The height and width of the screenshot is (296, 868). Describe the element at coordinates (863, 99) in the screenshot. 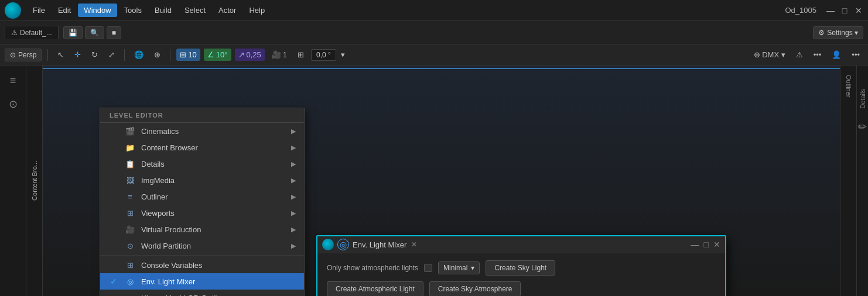

I see `details-tab: Details` at that location.